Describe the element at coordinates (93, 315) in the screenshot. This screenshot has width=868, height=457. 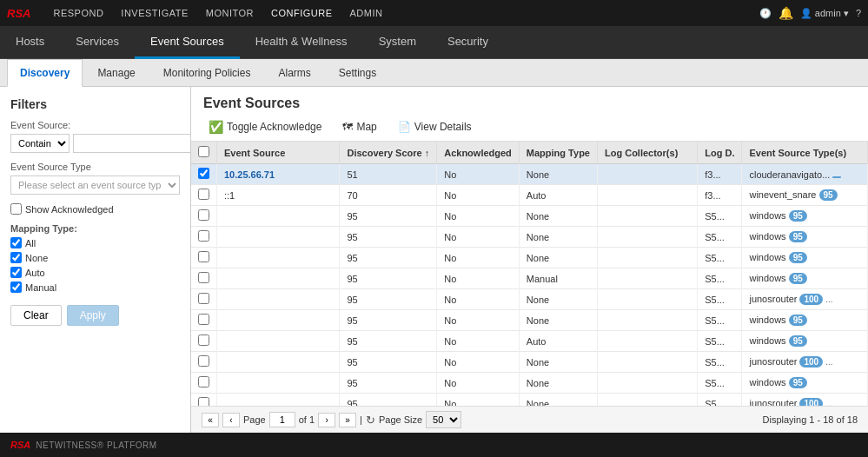
I see `apply-button: Apply` at that location.